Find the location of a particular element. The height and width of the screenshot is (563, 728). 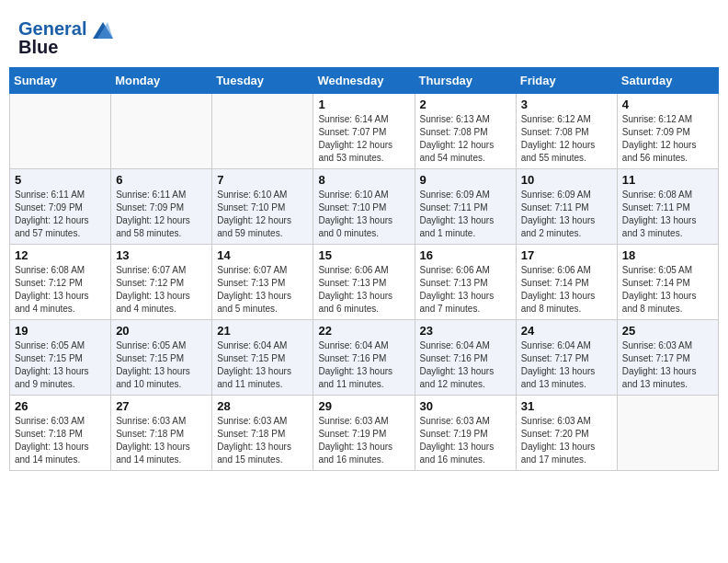

calendar-day-cell: 26Sunrise: 6:03 AM Sunset: 7:18 PM Dayli… is located at coordinates (61, 433).